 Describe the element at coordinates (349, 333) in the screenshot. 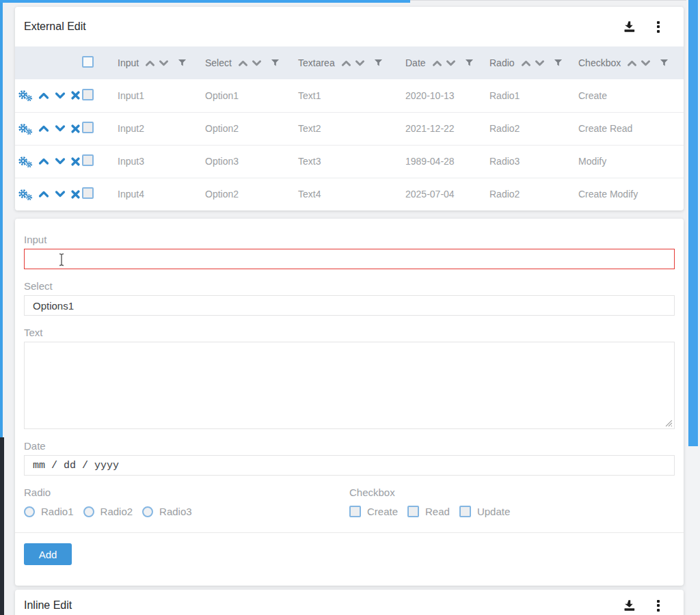

I see `text-label: Text` at that location.